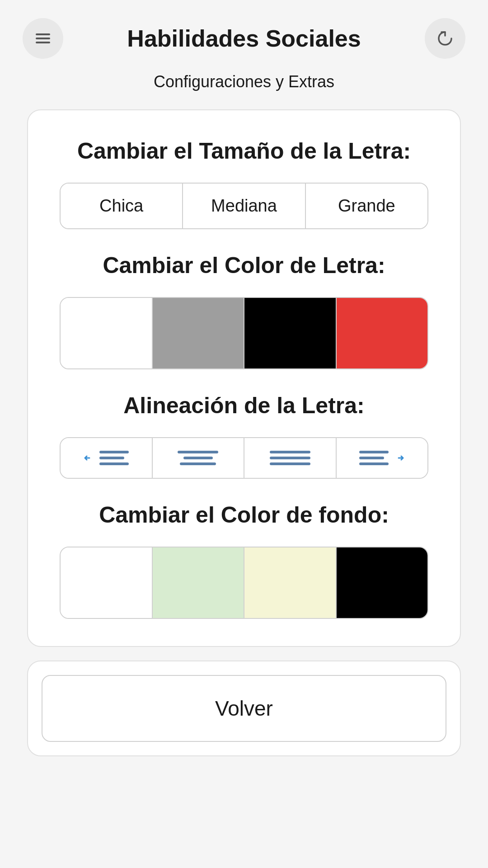 The height and width of the screenshot is (868, 488). Describe the element at coordinates (291, 333) in the screenshot. I see `font-color-black` at that location.